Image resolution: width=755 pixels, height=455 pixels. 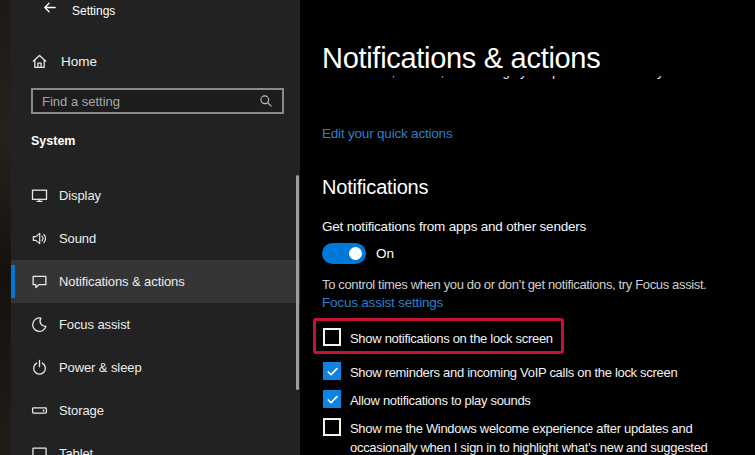 What do you see at coordinates (546, 436) in the screenshot?
I see `checkbox-label: Show me the Windows welcome experience a…` at bounding box center [546, 436].